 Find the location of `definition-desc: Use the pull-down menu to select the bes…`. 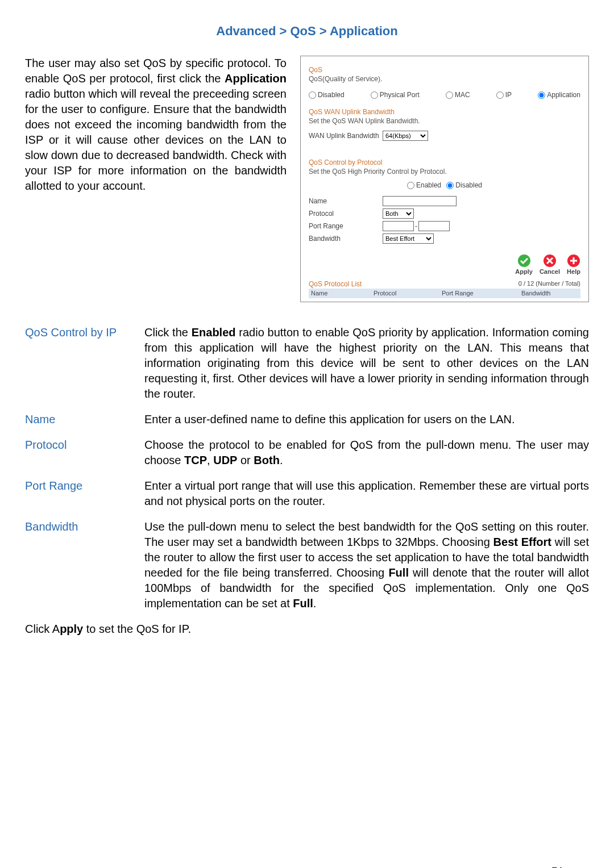

definition-desc: Use the pull-down menu to select the bes… is located at coordinates (367, 565).